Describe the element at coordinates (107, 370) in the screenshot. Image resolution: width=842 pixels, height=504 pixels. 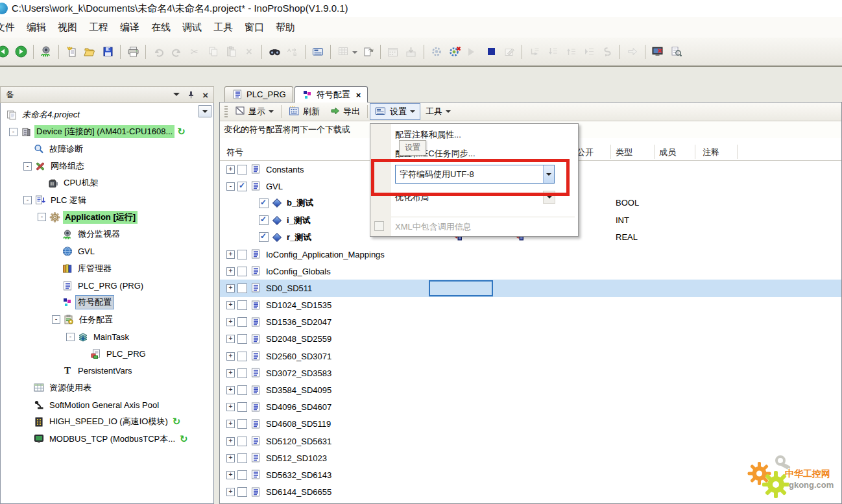
I see `tree-node-persistentvars: TPersistentVars` at that location.